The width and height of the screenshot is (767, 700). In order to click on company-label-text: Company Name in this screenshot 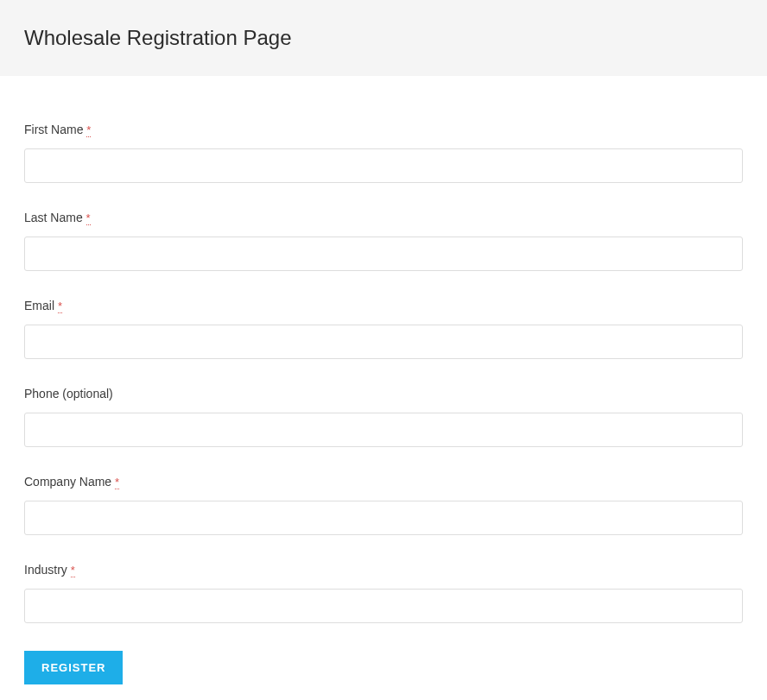, I will do `click(67, 482)`.